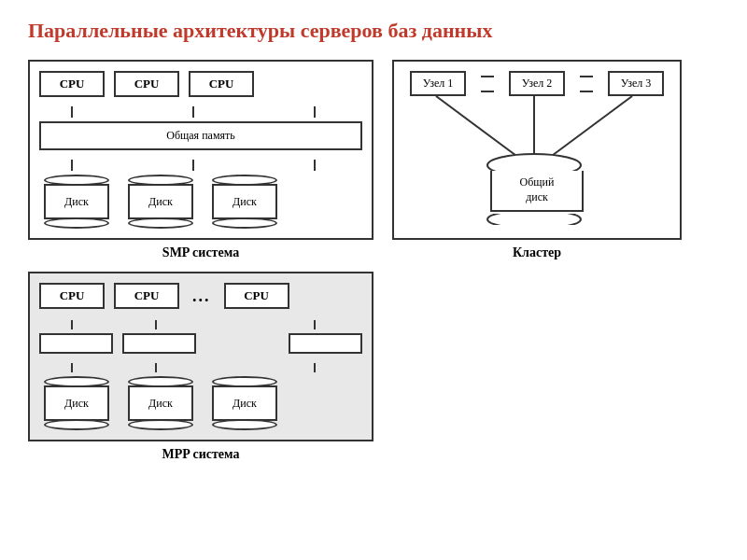 This screenshot has width=747, height=560. I want to click on page-title: Параллельные архитектуры серверов баз да…, so click(374, 31).